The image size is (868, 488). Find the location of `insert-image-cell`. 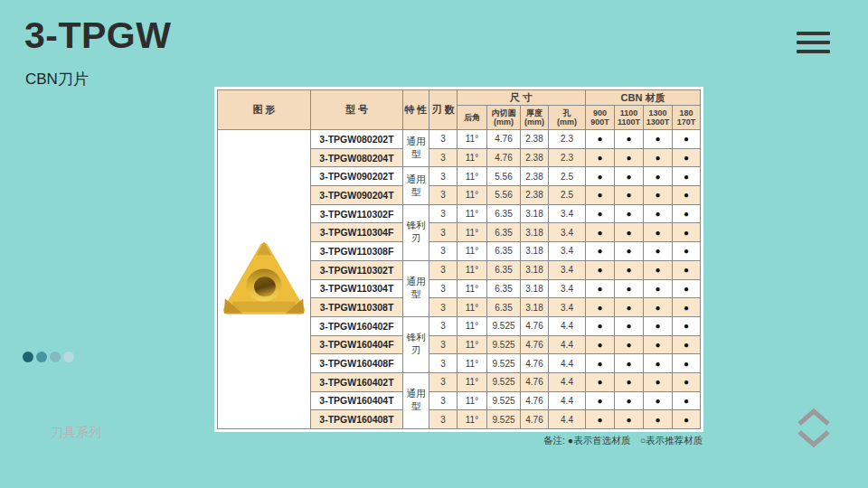

insert-image-cell is located at coordinates (264, 280).